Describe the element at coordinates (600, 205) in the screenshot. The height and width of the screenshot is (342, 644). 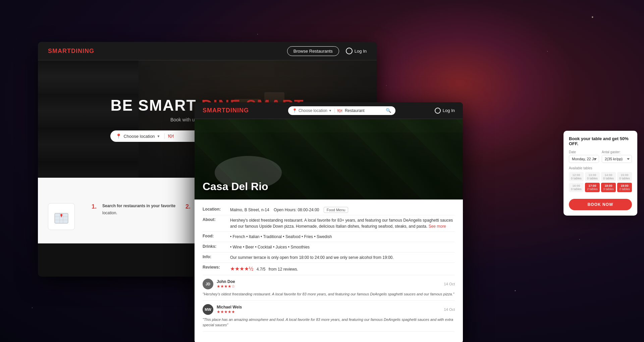
I see `book-now-button: BOOK NOW` at that location.